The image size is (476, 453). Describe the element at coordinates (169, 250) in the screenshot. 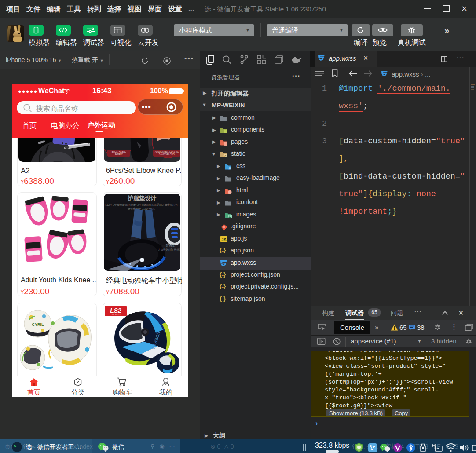

I see `svg-text: 人体设计(好)·更舒适` at that location.